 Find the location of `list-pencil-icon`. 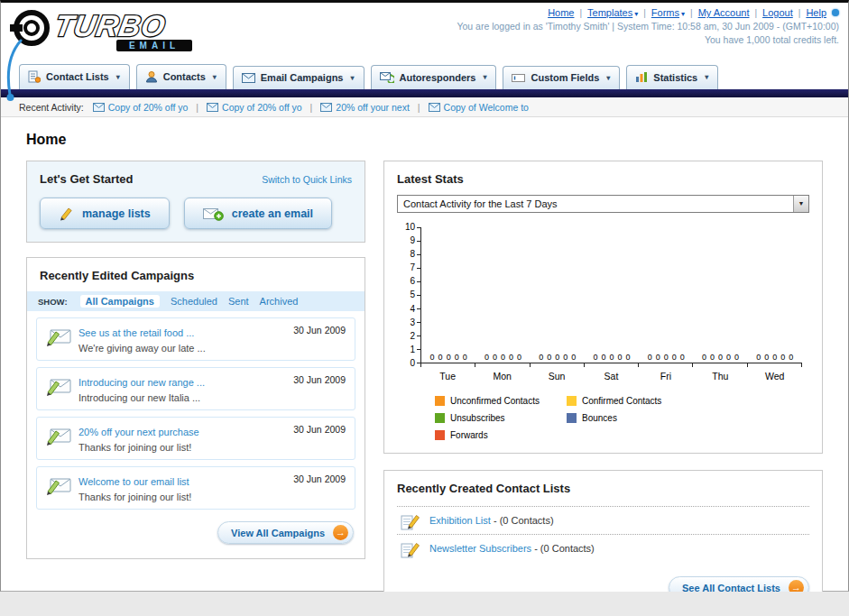

list-pencil-icon is located at coordinates (411, 522).